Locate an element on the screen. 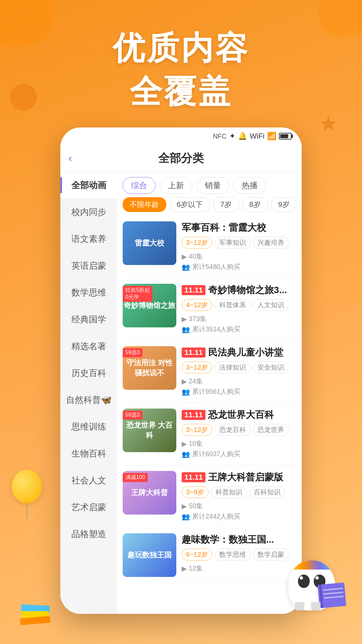  course-thumb-bg-5: 趣玩数独王国 is located at coordinates (149, 555).